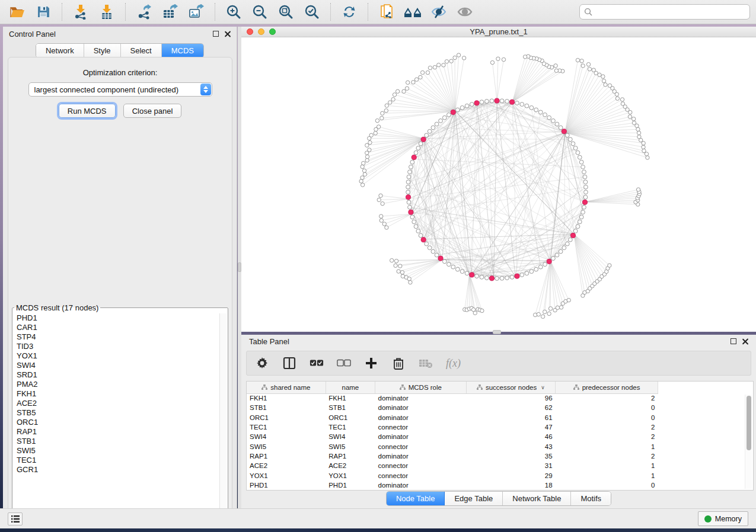  What do you see at coordinates (116, 347) in the screenshot?
I see `mcds-result-item: TID3` at bounding box center [116, 347].